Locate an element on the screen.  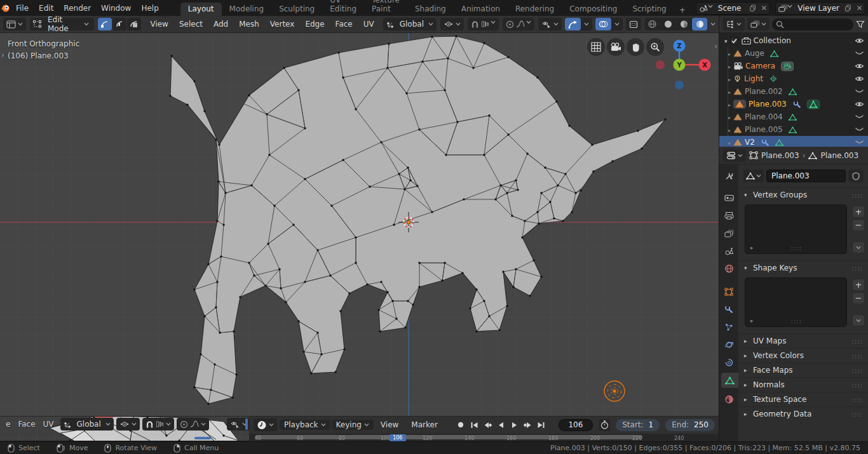
jump-end-button is located at coordinates (541, 425).